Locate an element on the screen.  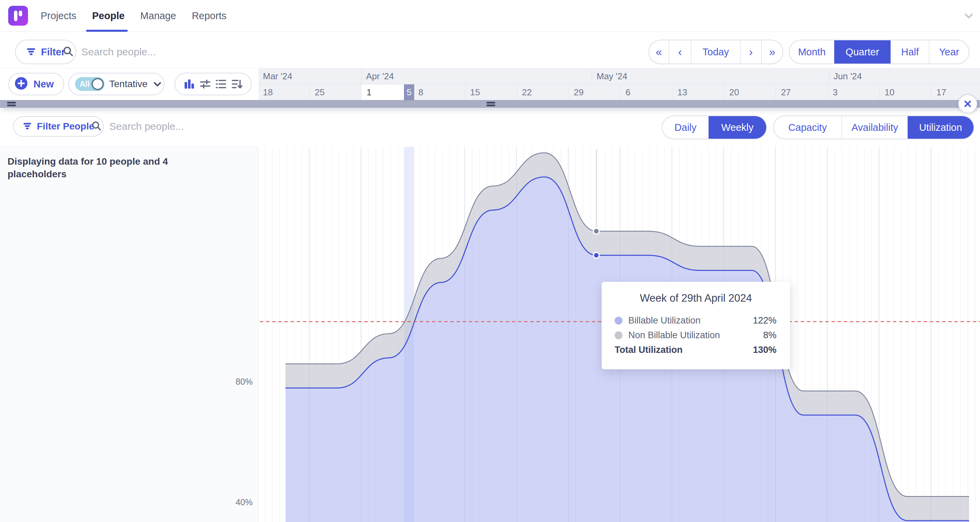
granularity-weekly-button: Weekly is located at coordinates (737, 127).